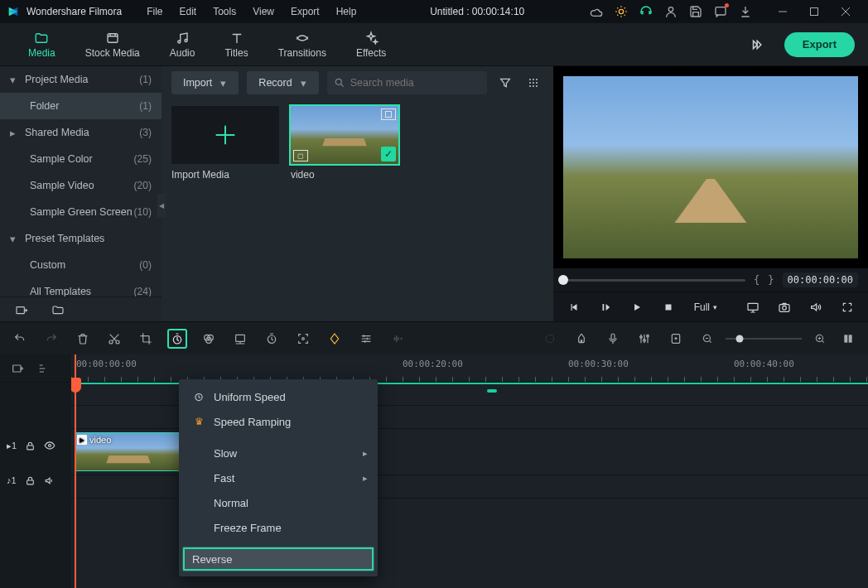 This screenshot has width=868, height=588. I want to click on menu-file: File, so click(154, 12).